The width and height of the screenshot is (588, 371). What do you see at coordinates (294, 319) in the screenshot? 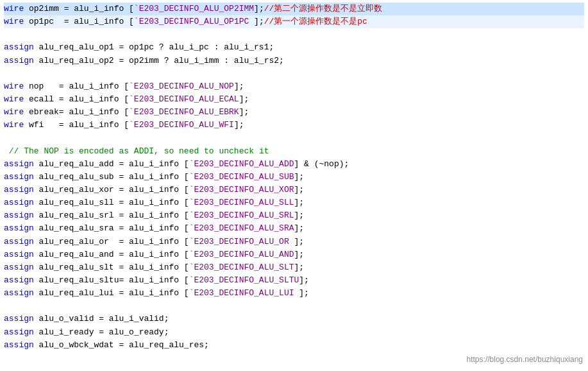
I see `code-line-21: assign alu_o_valid = alu_i_valid;` at bounding box center [294, 319].